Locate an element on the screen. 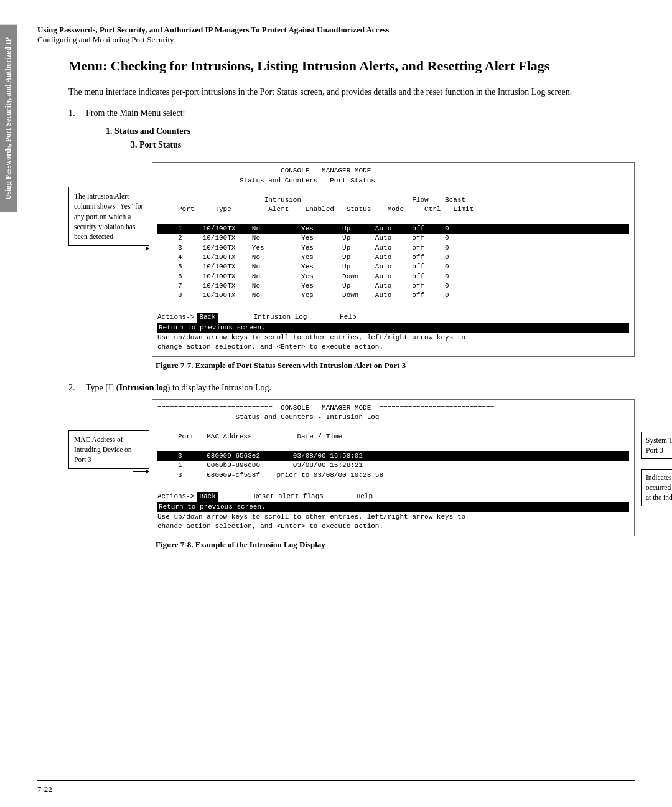  side-label: Using Passwords, Port Security, and Auth… is located at coordinates (9, 118).